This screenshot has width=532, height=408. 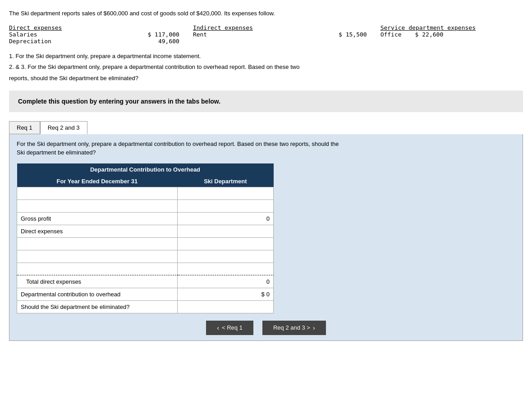 What do you see at coordinates (97, 269) in the screenshot?
I see `row5-label-cell` at bounding box center [97, 269].